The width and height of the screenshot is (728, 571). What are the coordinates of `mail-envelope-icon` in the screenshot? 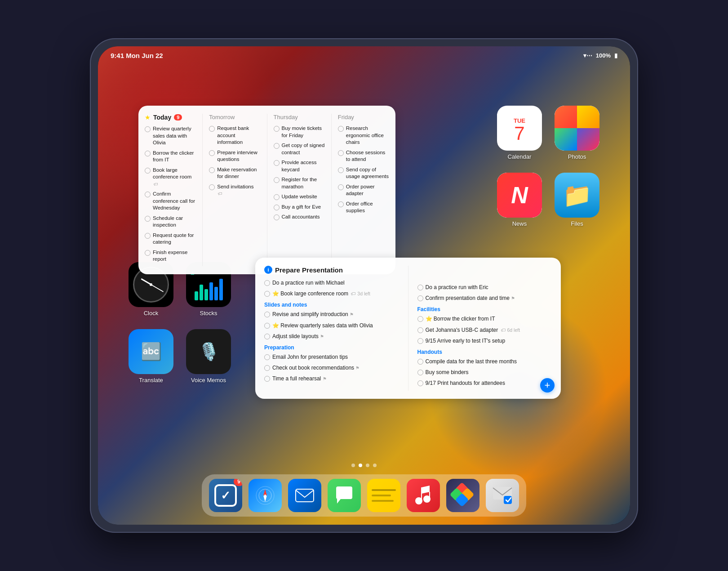 It's located at (305, 495).